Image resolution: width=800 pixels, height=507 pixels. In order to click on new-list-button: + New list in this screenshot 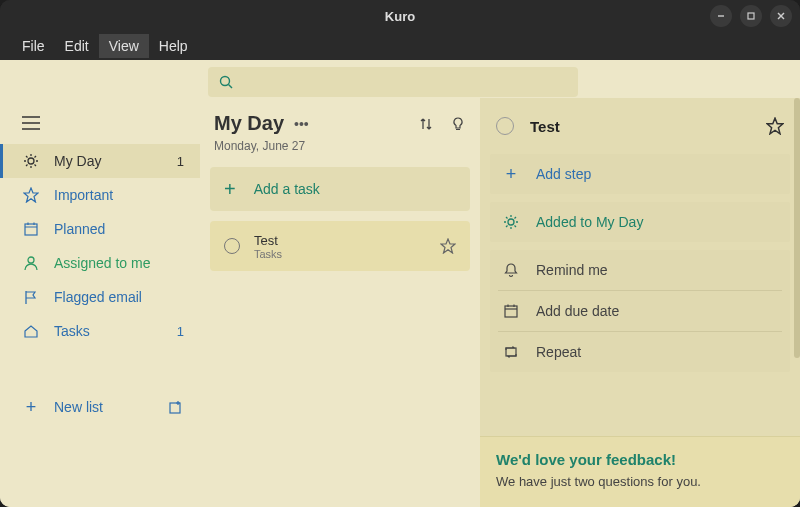, I will do `click(100, 407)`.